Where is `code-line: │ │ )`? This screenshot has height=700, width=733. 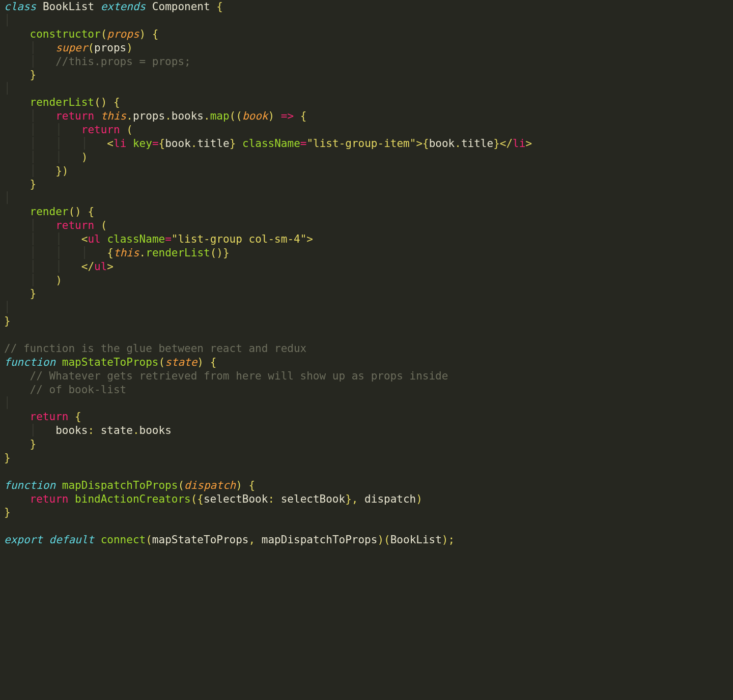
code-line: │ │ ) is located at coordinates (46, 157).